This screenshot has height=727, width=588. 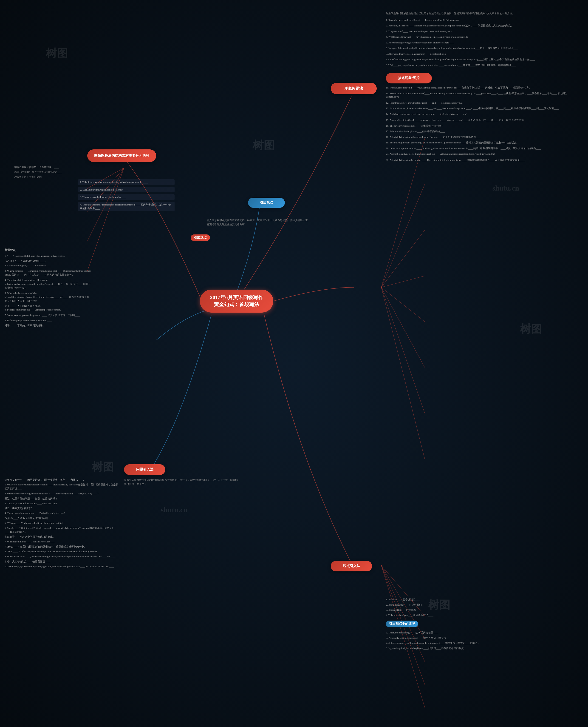 I want to click on image-comp-item-4: 4. Thepainterremindsusofacommonsocialphe…, so click(x=126, y=206).